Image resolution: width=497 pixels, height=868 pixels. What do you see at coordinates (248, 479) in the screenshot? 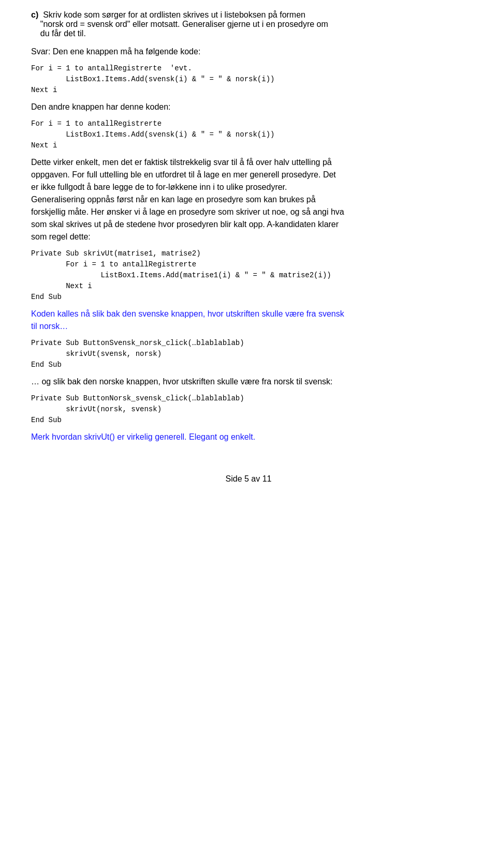
I see `page-number: Side 5 av 11` at bounding box center [248, 479].